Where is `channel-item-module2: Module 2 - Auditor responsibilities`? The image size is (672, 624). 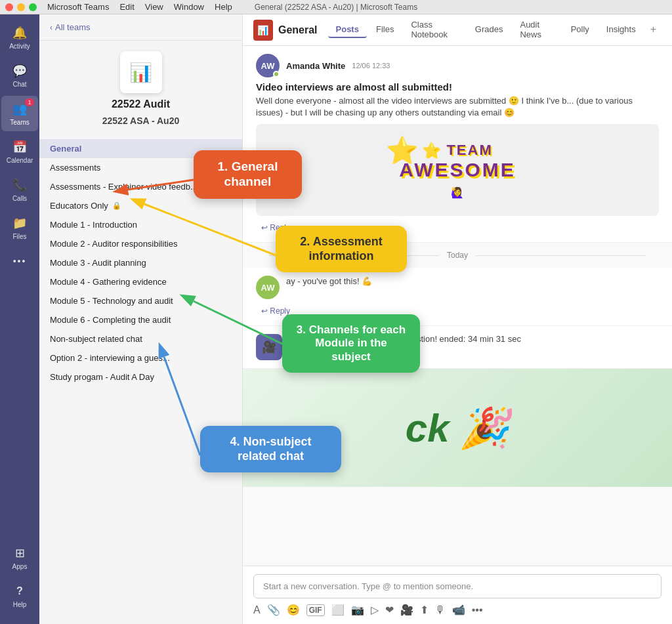 channel-item-module2: Module 2 - Auditor responsibilities is located at coordinates (140, 244).